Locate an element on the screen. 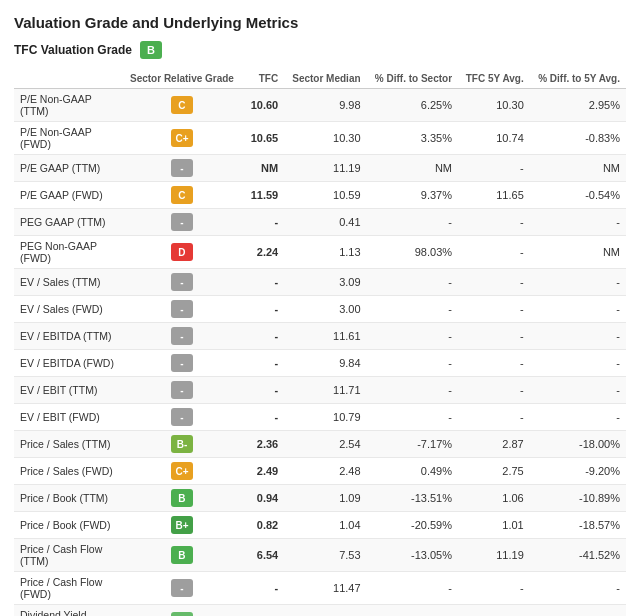  cell-sector-median: 11.47 is located at coordinates (325, 588).